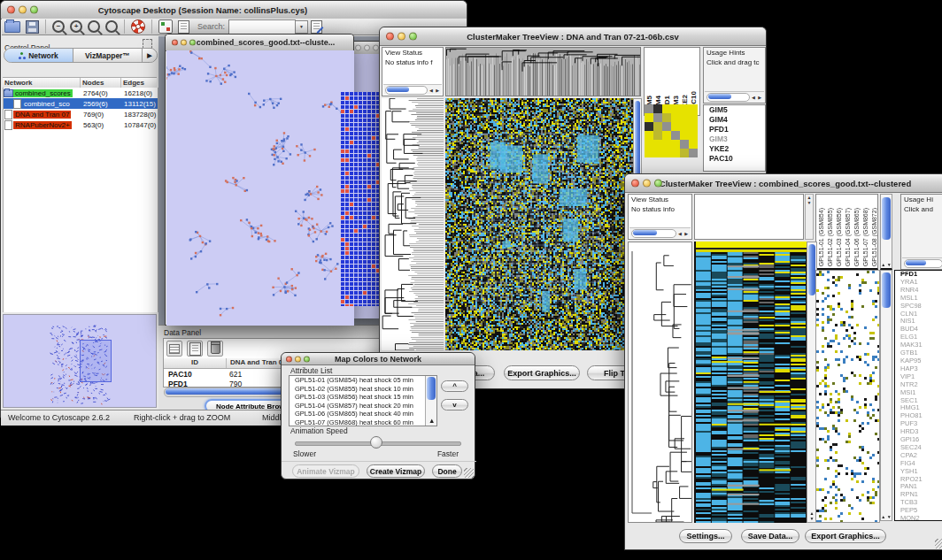 The image size is (942, 560). Describe the element at coordinates (736, 140) in the screenshot. I see `gene-label: GIM3` at that location.